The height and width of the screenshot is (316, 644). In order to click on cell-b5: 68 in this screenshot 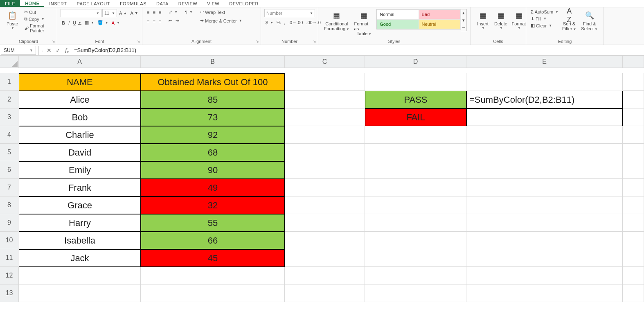, I will do `click(213, 152)`.